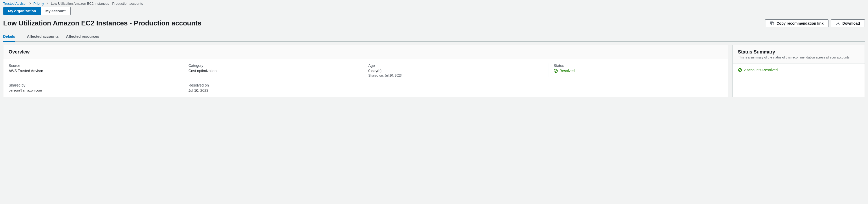 This screenshot has height=204, width=868. What do you see at coordinates (797, 23) in the screenshot?
I see `copy-recommendation-link-button: Copy recommendation link` at bounding box center [797, 23].